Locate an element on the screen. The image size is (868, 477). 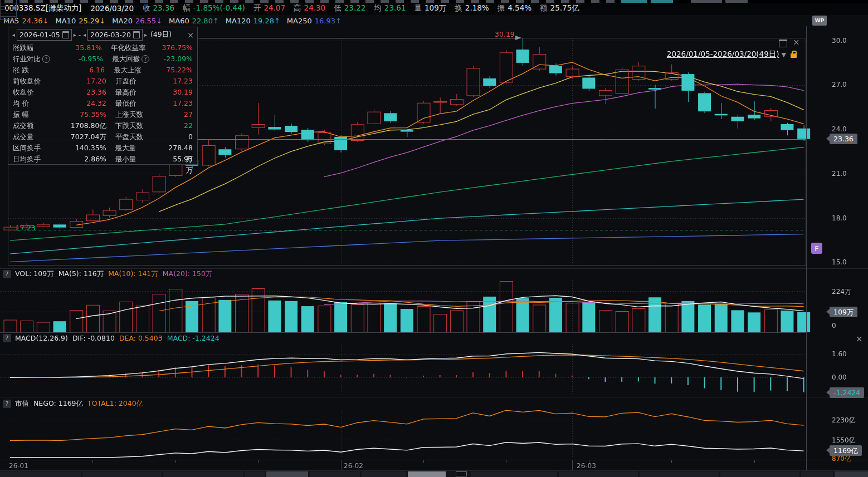
chevron-down-icon: ▼ is located at coordinates (784, 55).